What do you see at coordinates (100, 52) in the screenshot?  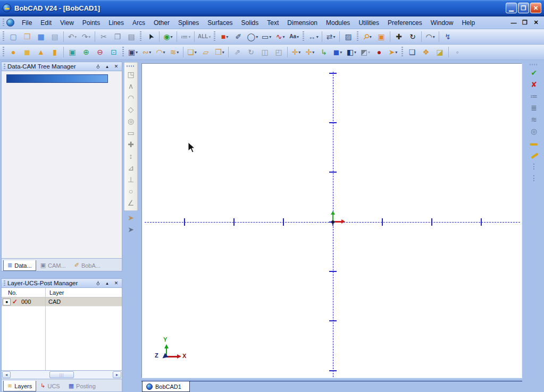 I see `boolean-subtract-button: ⊖` at bounding box center [100, 52].